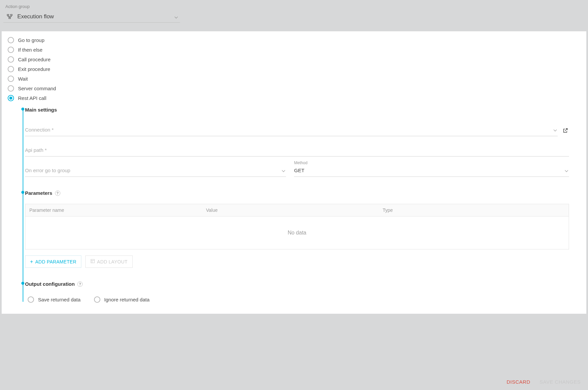 This screenshot has width=588, height=390. Describe the element at coordinates (23, 205) in the screenshot. I see `tree-line` at that location.